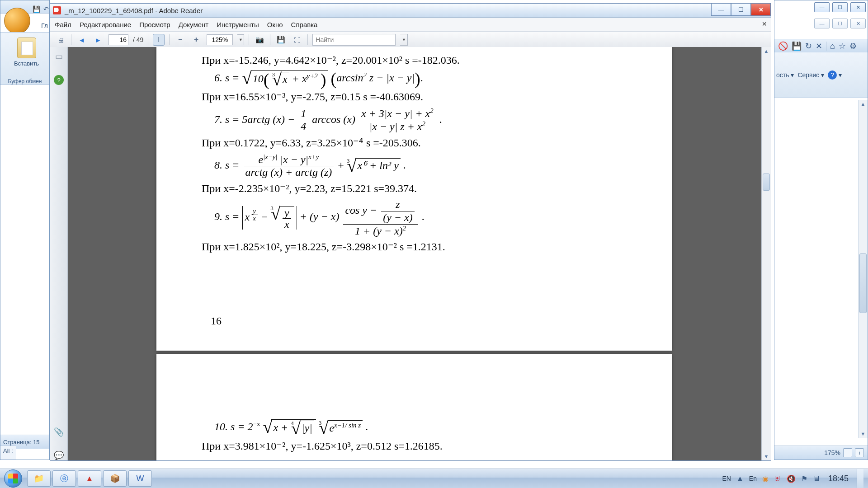 The height and width of the screenshot is (488, 868). What do you see at coordinates (832, 75) in the screenshot?
I see `bg-help-icon: ?` at bounding box center [832, 75].